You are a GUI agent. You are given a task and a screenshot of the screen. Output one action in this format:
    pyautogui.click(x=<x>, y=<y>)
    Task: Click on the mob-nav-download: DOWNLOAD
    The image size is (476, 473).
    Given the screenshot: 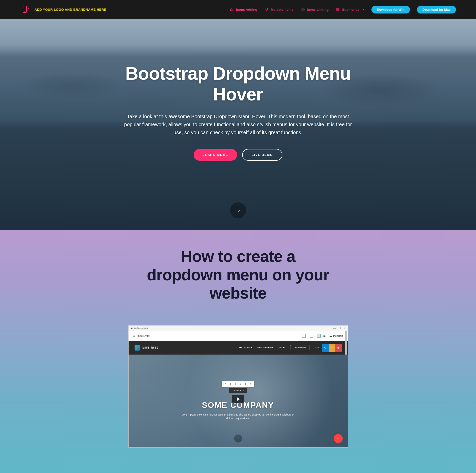 What is the action you would take?
    pyautogui.click(x=300, y=348)
    